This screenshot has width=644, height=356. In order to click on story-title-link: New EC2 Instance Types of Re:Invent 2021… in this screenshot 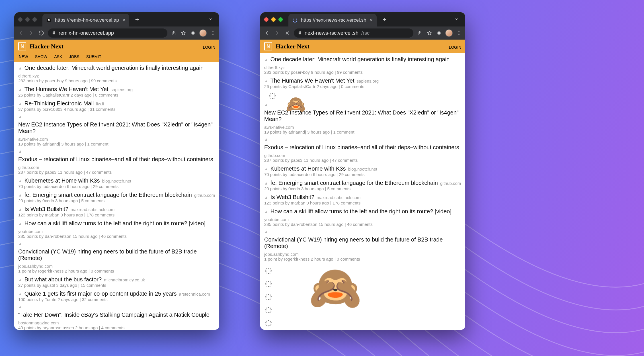, I will do `click(363, 116)`.